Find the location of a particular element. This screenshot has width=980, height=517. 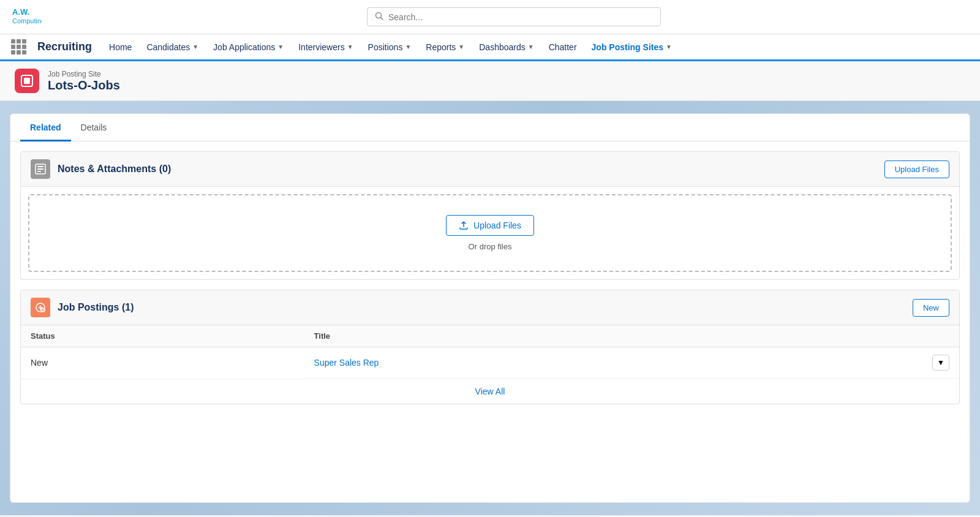

upload-icon is located at coordinates (464, 225).